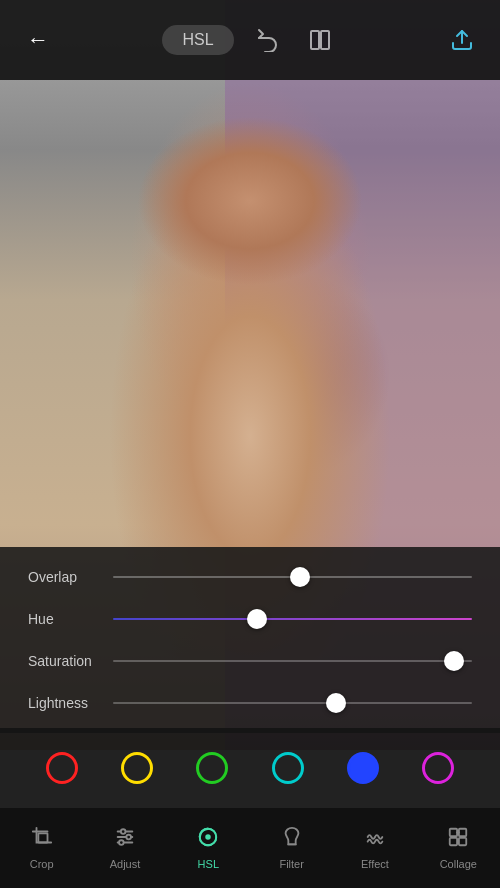 The width and height of the screenshot is (500, 888). Describe the element at coordinates (336, 703) in the screenshot. I see `lightness-thumb` at that location.